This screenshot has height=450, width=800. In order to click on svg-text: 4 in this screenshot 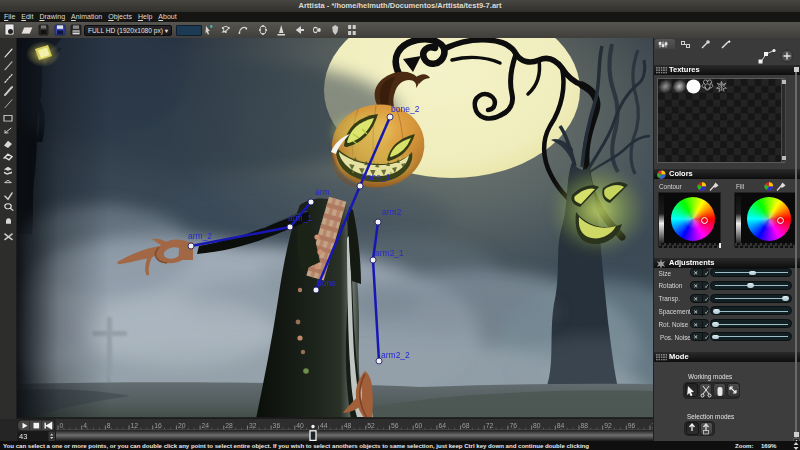, I will do `click(85, 426)`.